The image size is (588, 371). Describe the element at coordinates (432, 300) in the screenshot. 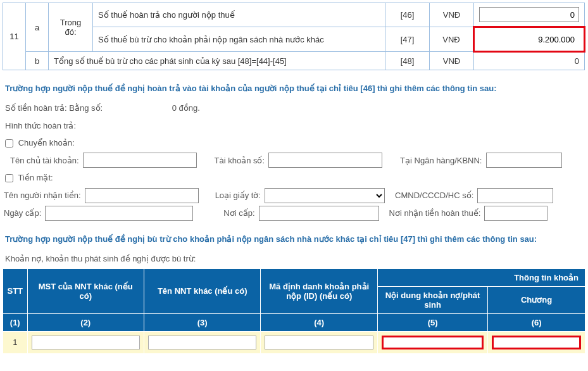

I see `th-noidung: Nội dung khoản nợ/phát sinh` at that location.